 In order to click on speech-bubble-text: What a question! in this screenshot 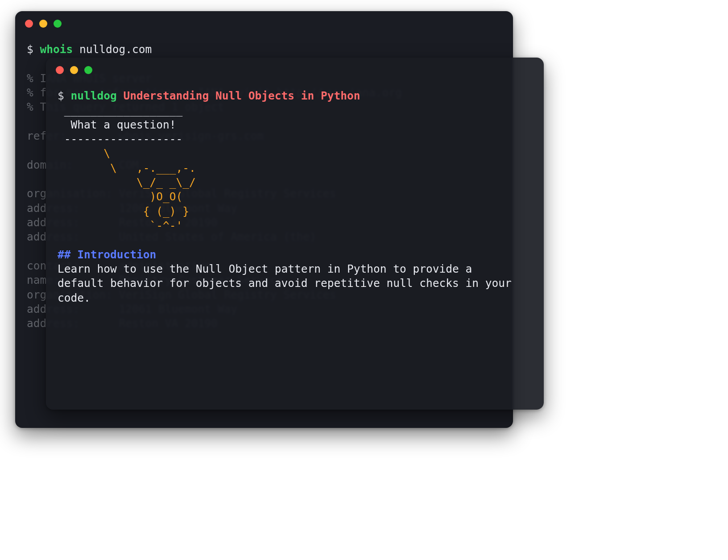, I will do `click(117, 125)`.